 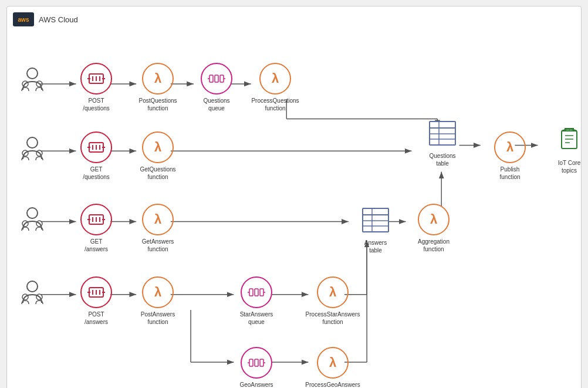 What do you see at coordinates (376, 247) in the screenshot?
I see `answers-table-label: Answerstable` at bounding box center [376, 247].